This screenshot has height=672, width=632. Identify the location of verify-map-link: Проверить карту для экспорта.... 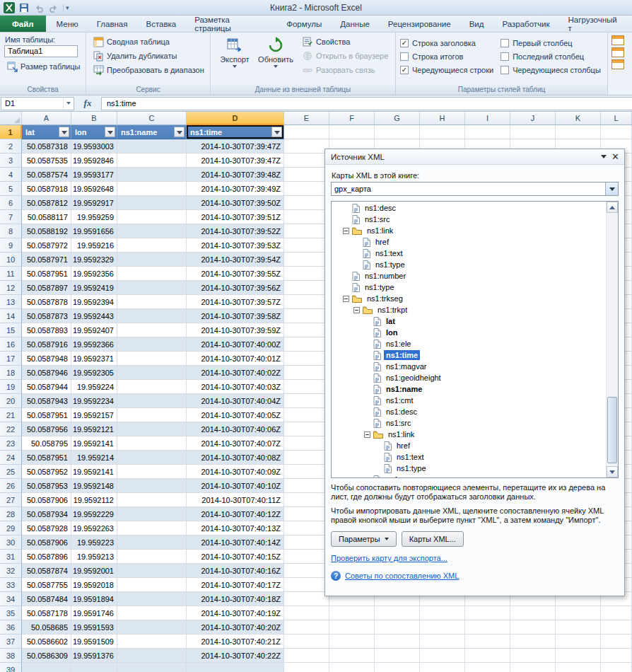
(475, 558).